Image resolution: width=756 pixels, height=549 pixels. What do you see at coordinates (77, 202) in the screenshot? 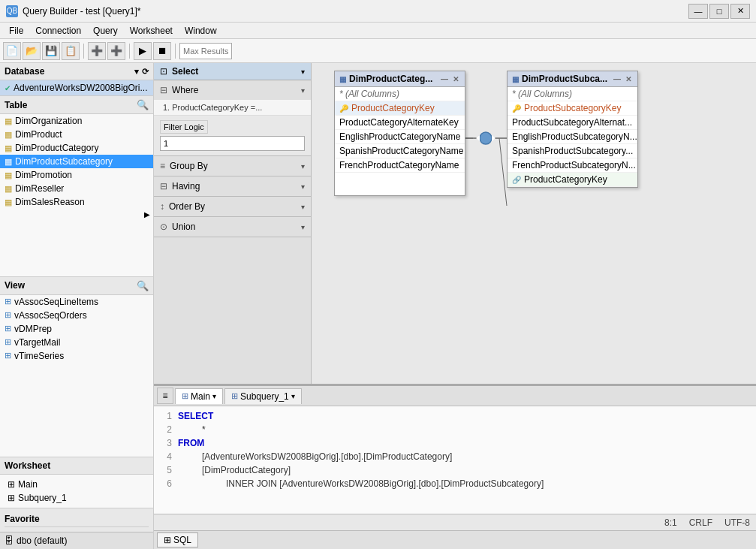
I see `table-item-dimsalesreason: ▦ DimSalesReason` at bounding box center [77, 202].